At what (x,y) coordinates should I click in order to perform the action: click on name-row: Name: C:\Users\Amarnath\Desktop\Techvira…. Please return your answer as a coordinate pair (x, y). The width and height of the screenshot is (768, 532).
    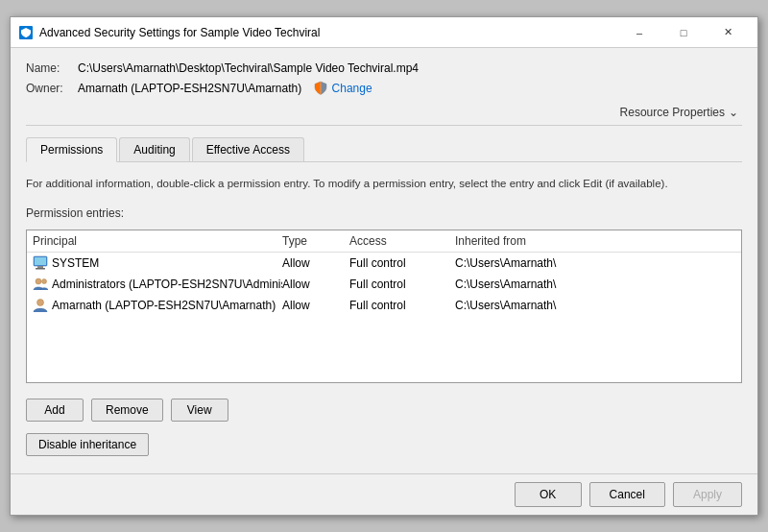
    Looking at the image, I should click on (384, 68).